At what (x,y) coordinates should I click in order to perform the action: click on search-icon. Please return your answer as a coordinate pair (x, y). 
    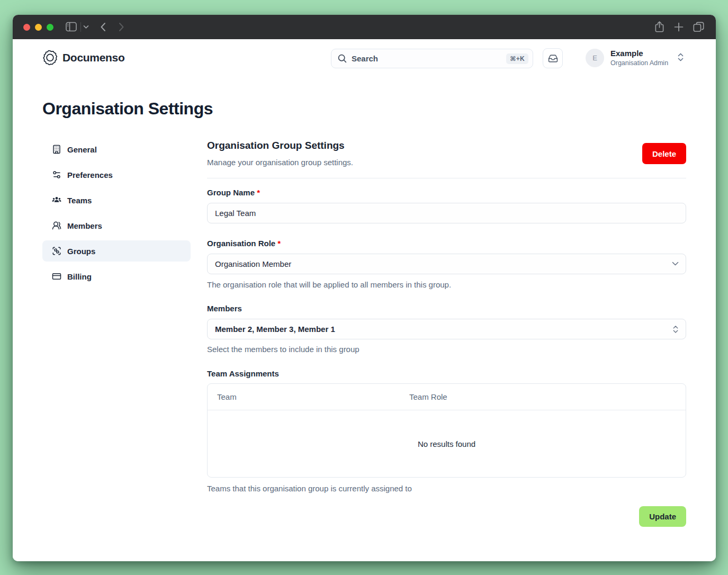
    Looking at the image, I should click on (342, 58).